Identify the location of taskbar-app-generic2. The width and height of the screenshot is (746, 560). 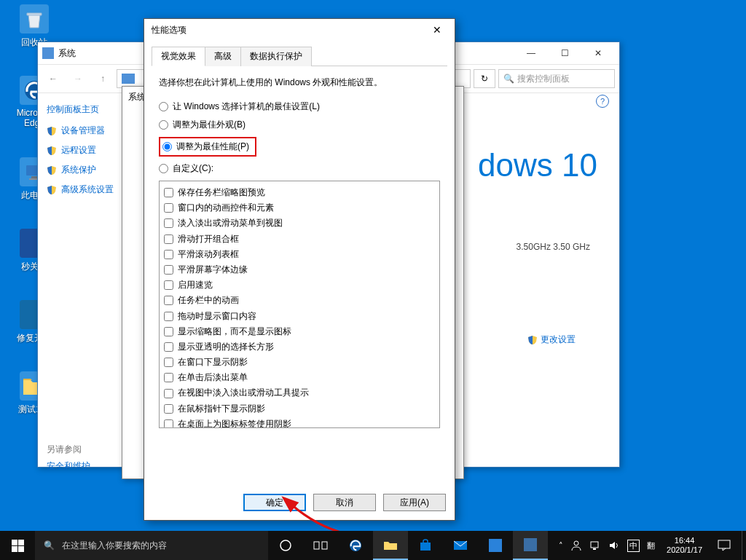
(530, 545).